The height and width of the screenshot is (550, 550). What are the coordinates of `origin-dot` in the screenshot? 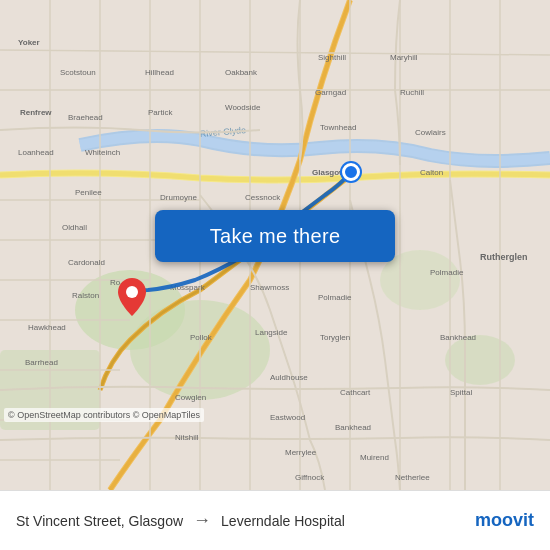 It's located at (351, 172).